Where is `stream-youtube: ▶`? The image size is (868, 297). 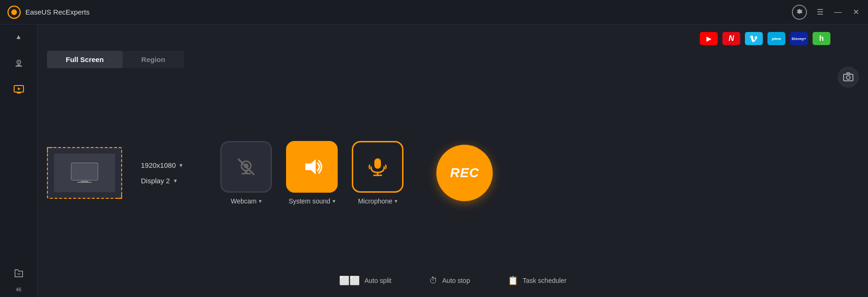
stream-youtube: ▶ is located at coordinates (709, 39).